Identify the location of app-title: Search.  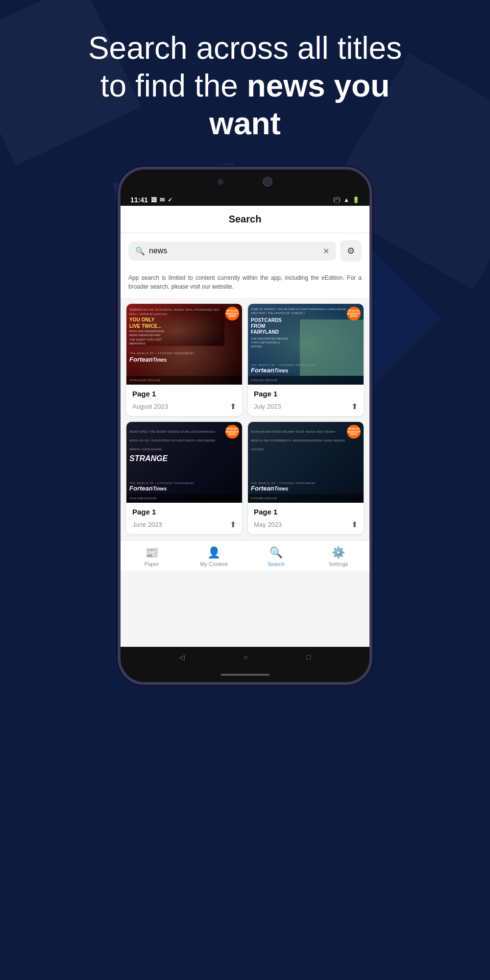
(245, 219).